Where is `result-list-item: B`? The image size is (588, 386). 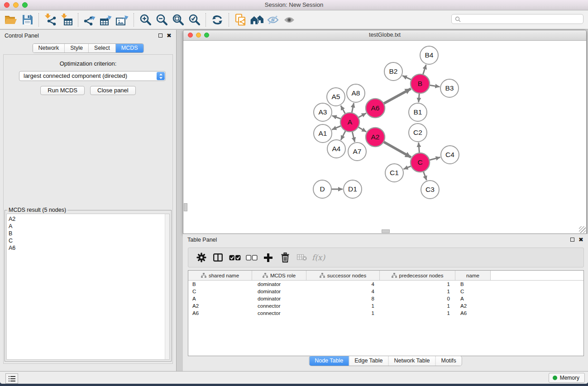 result-list-item: B is located at coordinates (89, 234).